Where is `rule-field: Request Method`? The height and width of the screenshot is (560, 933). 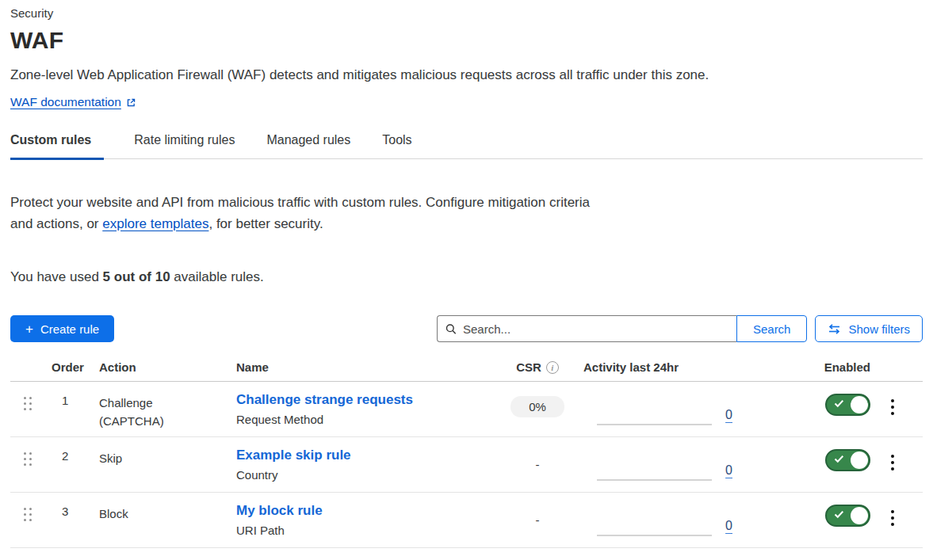 rule-field: Request Method is located at coordinates (368, 420).